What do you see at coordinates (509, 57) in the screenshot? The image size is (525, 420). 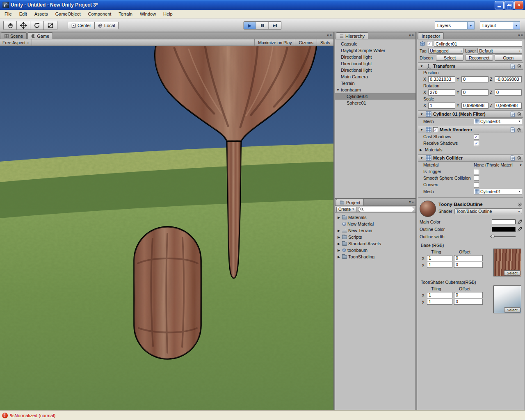 I see `prefab-open-button: Open` at bounding box center [509, 57].